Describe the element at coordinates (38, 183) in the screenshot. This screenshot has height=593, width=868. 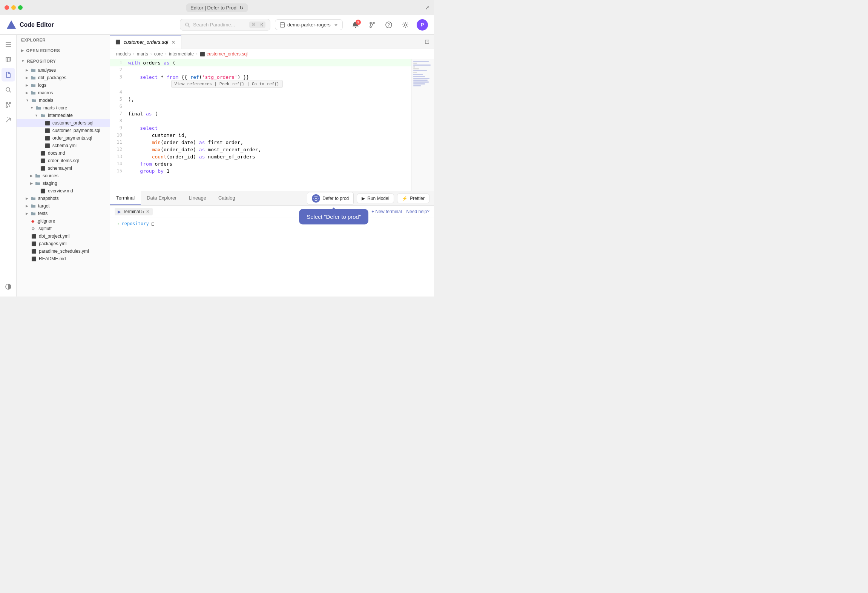
I see `folder-icon` at that location.